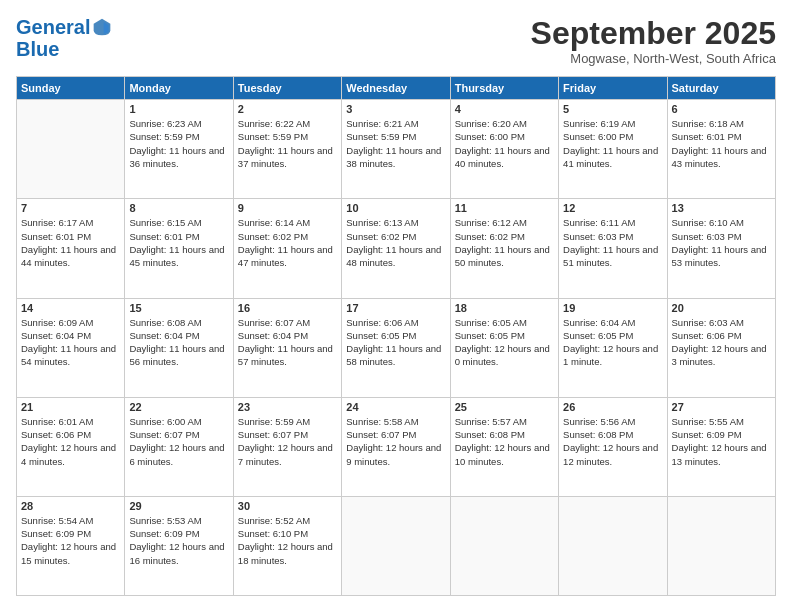 The width and height of the screenshot is (792, 612). I want to click on day-info: Sunrise: 6:08 AM Sunset: 6:04 PM Dayligh…, so click(178, 342).